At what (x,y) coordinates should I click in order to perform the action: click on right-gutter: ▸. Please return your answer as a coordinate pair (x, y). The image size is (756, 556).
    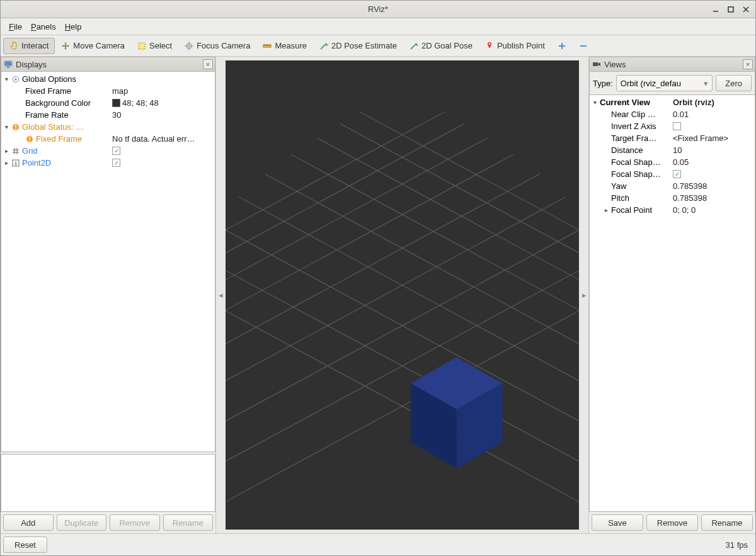
    Looking at the image, I should click on (584, 295).